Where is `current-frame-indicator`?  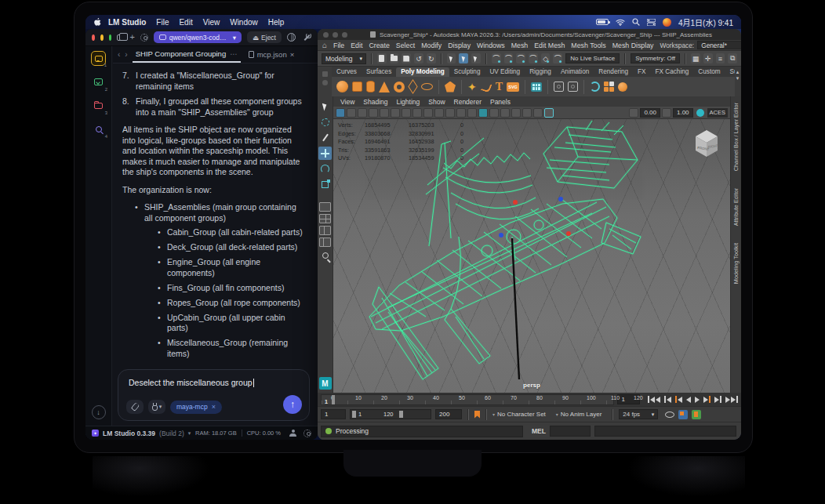
current-frame-indicator is located at coordinates (333, 400).